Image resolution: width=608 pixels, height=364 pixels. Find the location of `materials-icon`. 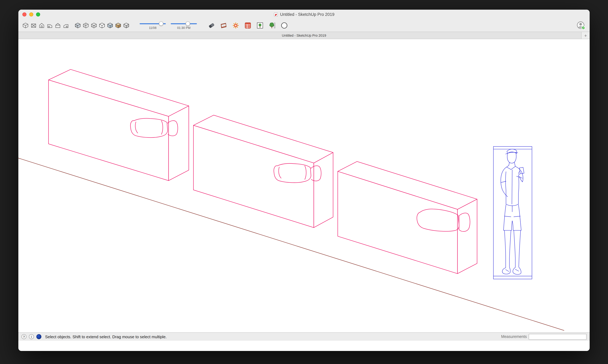

materials-icon is located at coordinates (224, 26).